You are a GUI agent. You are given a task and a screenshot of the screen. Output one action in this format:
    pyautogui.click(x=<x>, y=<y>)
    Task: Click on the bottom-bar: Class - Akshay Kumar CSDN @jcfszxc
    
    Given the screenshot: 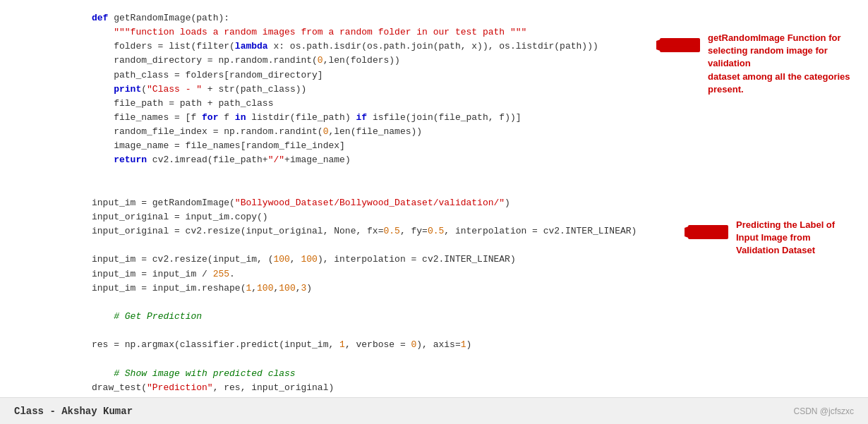 What is the action you would take?
    pyautogui.click(x=434, y=411)
    